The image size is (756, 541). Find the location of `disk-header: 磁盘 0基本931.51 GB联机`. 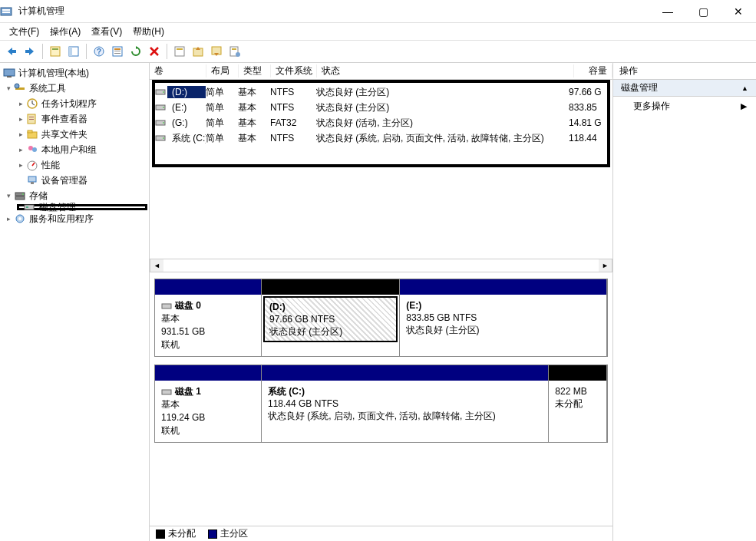

disk-header: 磁盘 0基本931.51 GB联机 is located at coordinates (208, 318).